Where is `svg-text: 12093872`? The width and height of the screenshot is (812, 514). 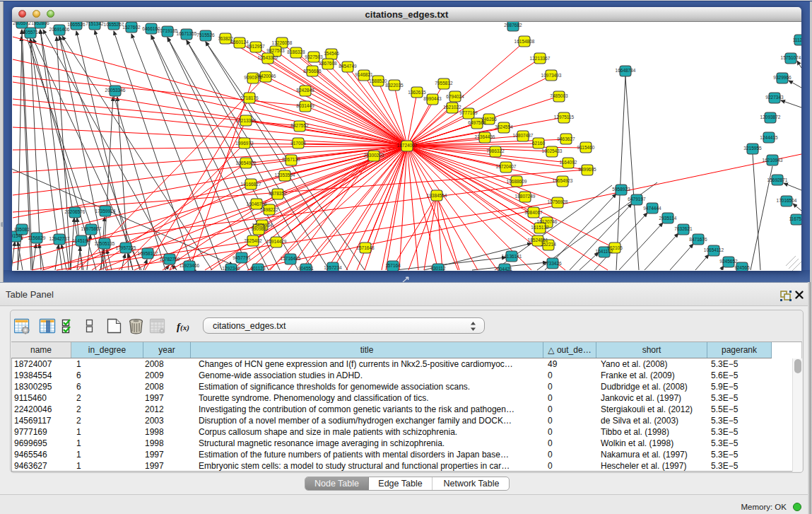 svg-text: 12093872 is located at coordinates (770, 117).